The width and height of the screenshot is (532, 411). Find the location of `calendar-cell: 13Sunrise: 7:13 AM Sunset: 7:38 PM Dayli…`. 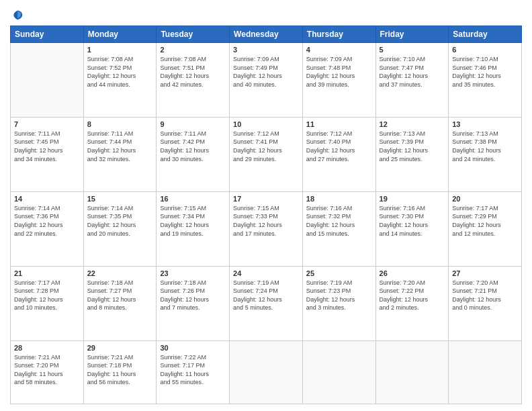

calendar-cell: 13Sunrise: 7:13 AM Sunset: 7:38 PM Dayli… is located at coordinates (485, 154).